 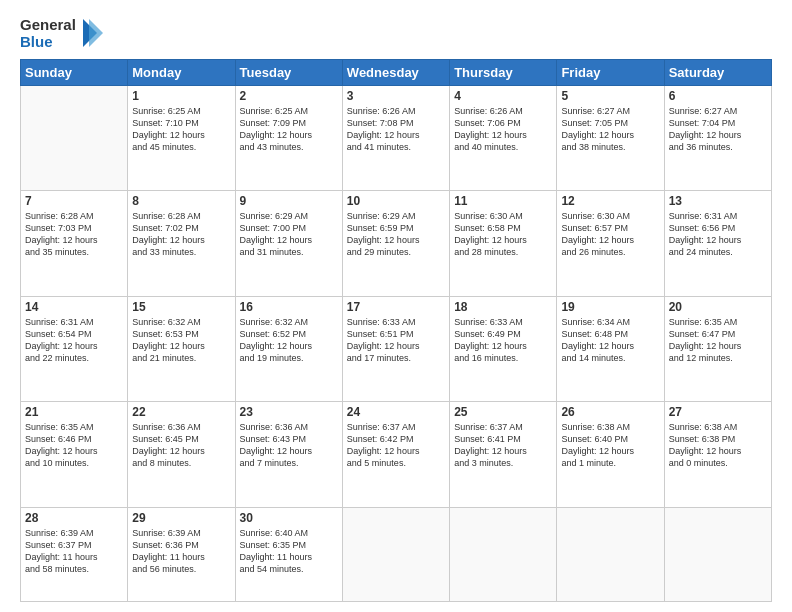 What do you see at coordinates (610, 455) in the screenshot?
I see `calendar-cell: 26Sunrise: 6:38 AM Sunset: 6:40 PM Dayli…` at bounding box center [610, 455].